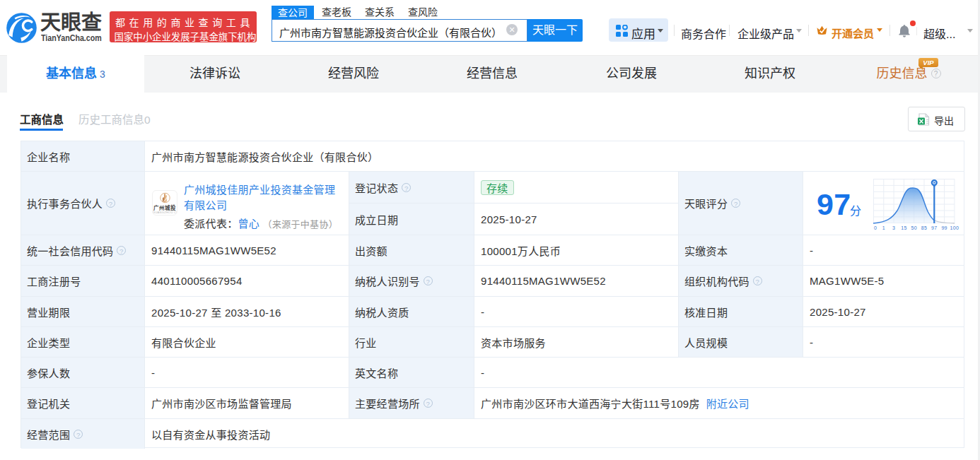  I want to click on svg-text: 3, so click(894, 228).